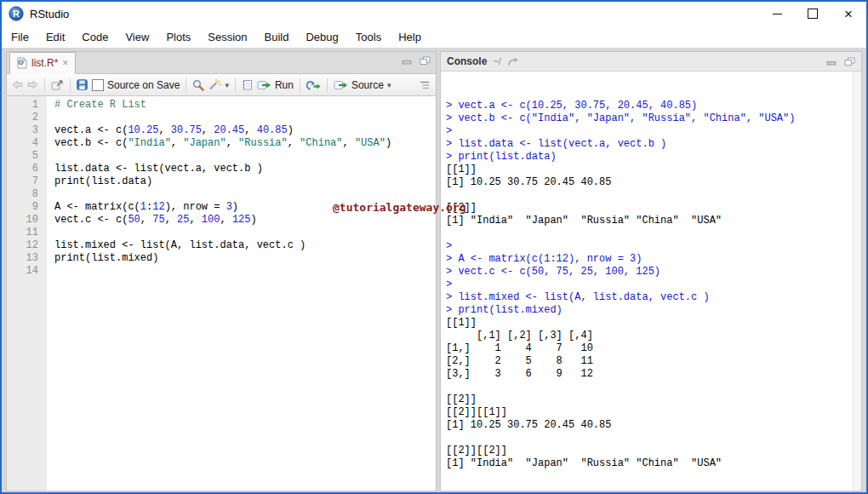 Image resolution: width=868 pixels, height=494 pixels. What do you see at coordinates (247, 85) in the screenshot?
I see `compile-notebook-icon` at bounding box center [247, 85].